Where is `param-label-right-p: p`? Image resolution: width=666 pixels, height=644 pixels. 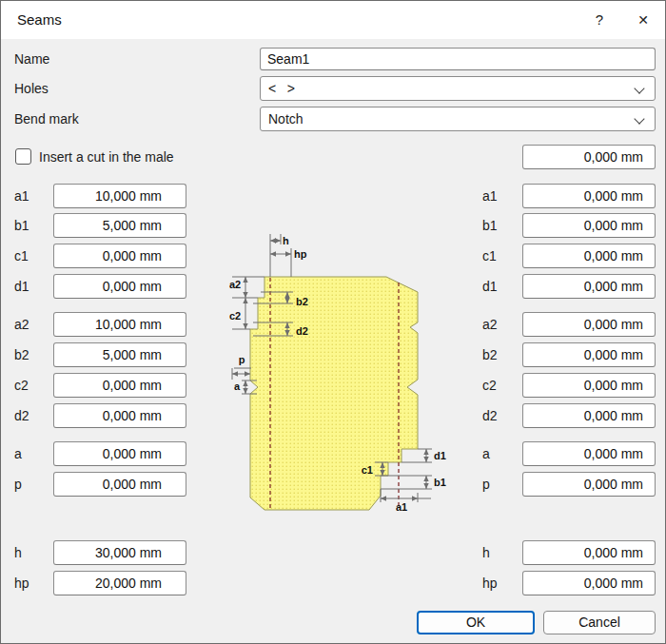 param-label-right-p: p is located at coordinates (486, 484).